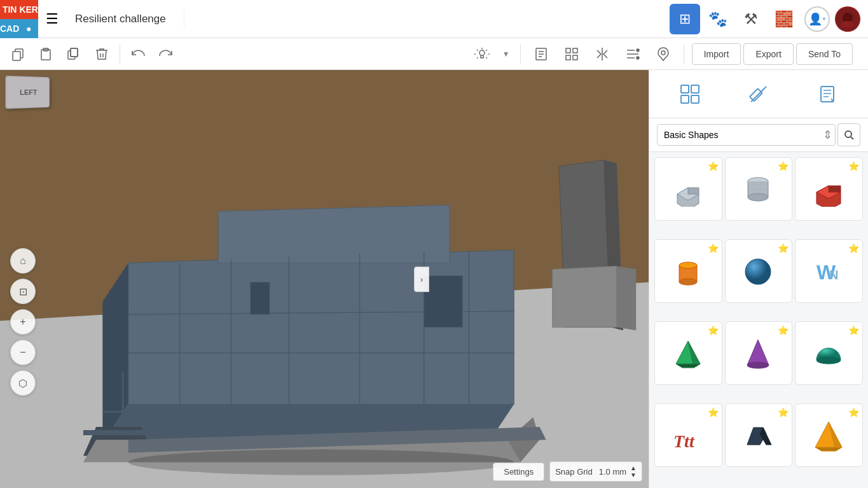 The image size is (868, 488). Describe the element at coordinates (23, 352) in the screenshot. I see `zoom-out-btn: −` at that location.